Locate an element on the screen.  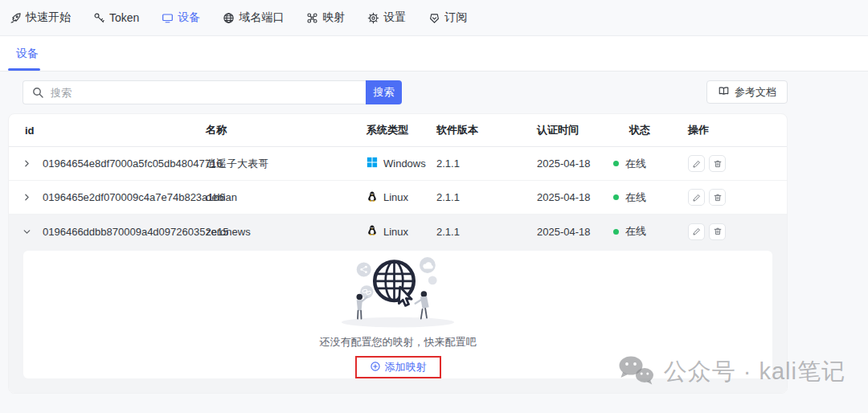
table-row: 0196465e2df070009c4a7e74b823a1b6 debian … is located at coordinates (398, 198).